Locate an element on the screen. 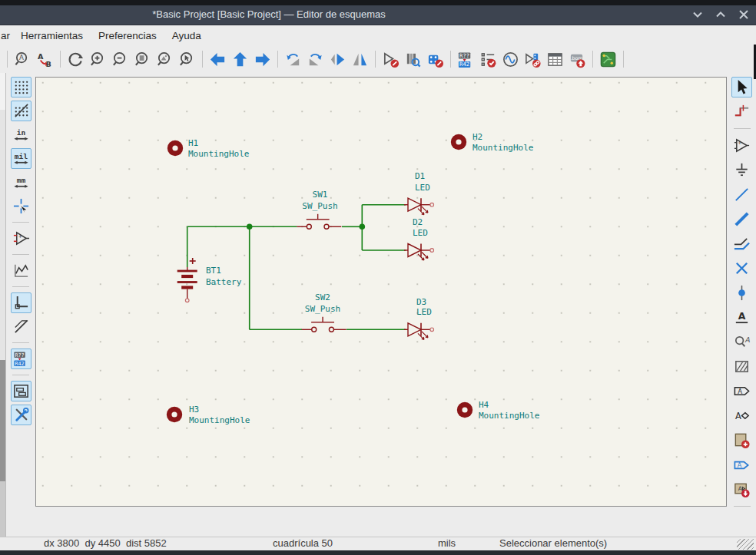 Image resolution: width=756 pixels, height=555 pixels. mirror-horizontal-icon is located at coordinates (360, 60).